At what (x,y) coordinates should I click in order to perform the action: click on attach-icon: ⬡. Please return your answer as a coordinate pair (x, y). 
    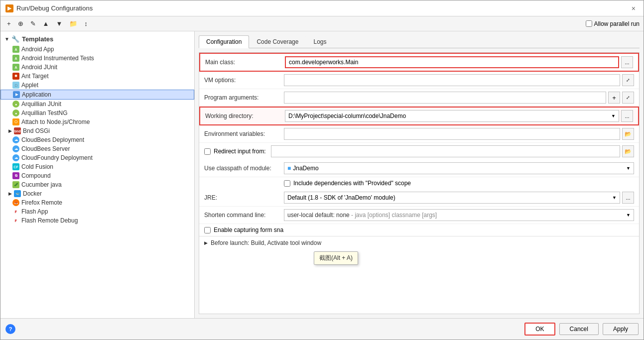
    Looking at the image, I should click on (16, 122).